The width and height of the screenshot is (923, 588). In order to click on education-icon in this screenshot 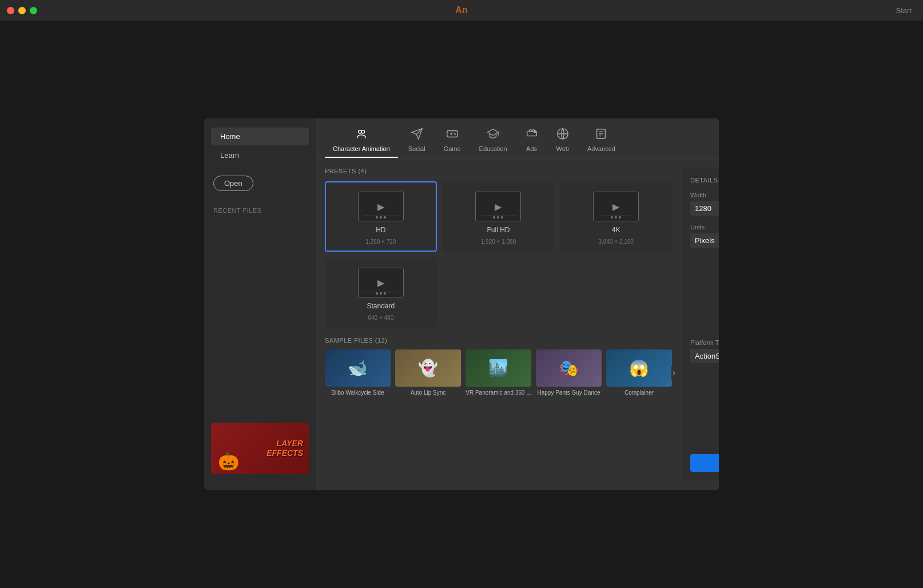, I will do `click(493, 135)`.